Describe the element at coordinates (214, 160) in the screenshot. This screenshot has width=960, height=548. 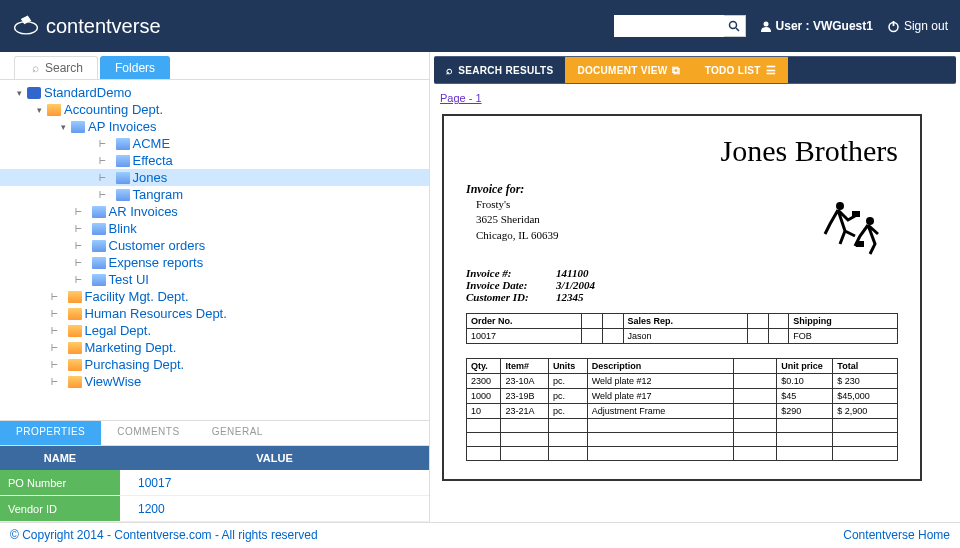
I see `tree-effecta: ⊢ Effecta` at that location.